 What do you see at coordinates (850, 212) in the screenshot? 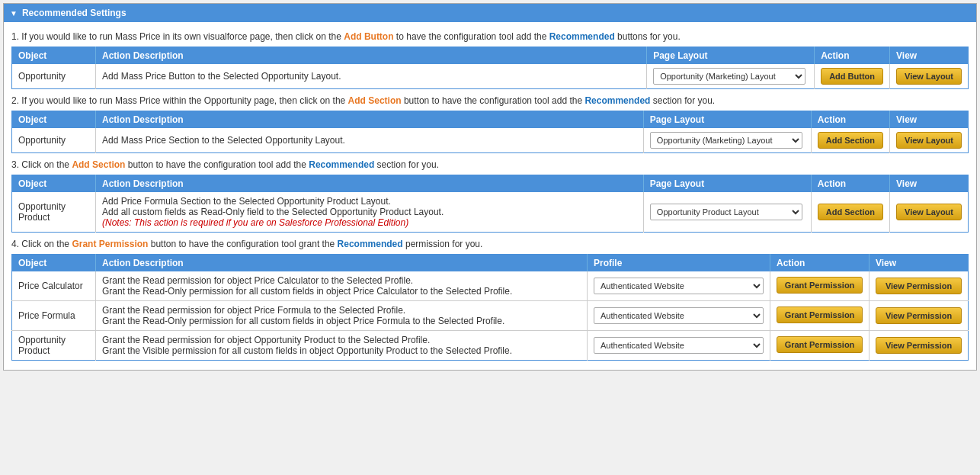
I see `table3-add-section-button: Add Section` at bounding box center [850, 212].